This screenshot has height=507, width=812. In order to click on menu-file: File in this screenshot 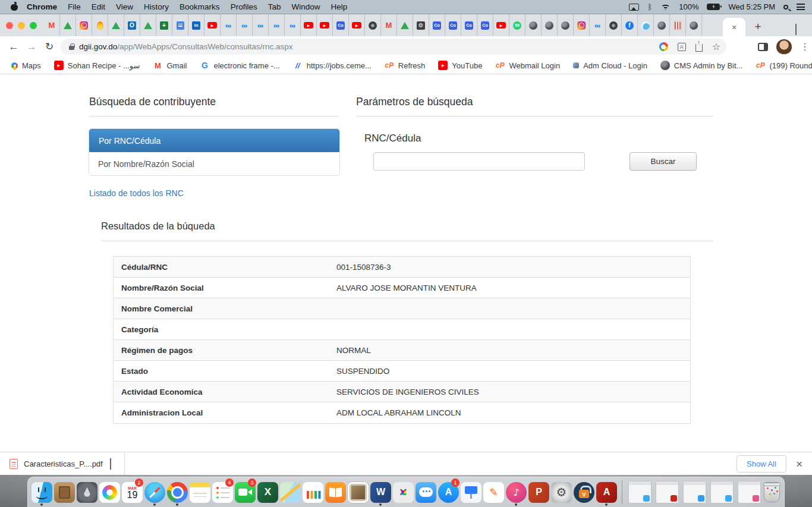, I will do `click(74, 7)`.